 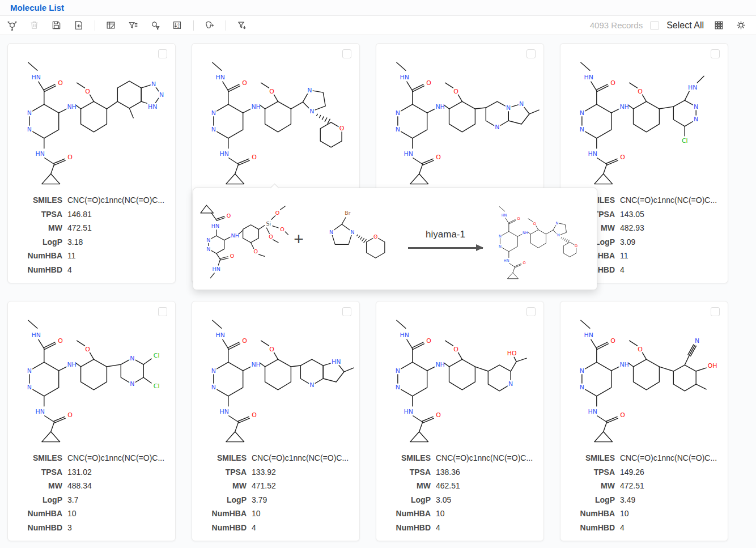 What do you see at coordinates (407, 458) in the screenshot?
I see `property-label: SMILES` at bounding box center [407, 458].